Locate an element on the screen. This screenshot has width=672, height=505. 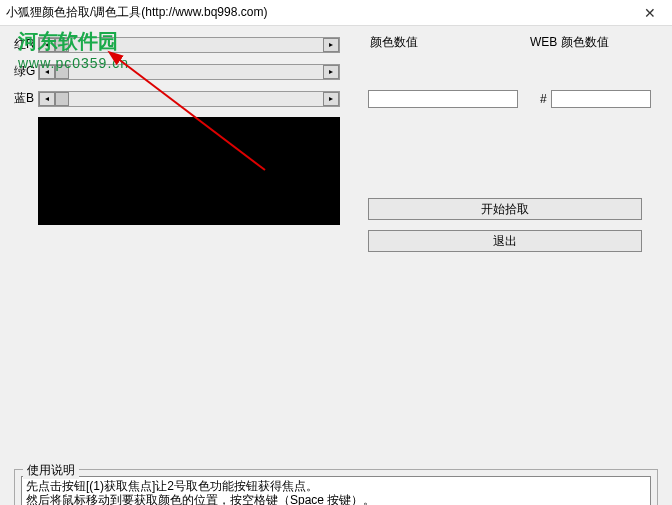
help-line: 先点击按钮[(1)获取焦点]让2号取色功能按钮获得焦点。 is located at coordinates (336, 486).